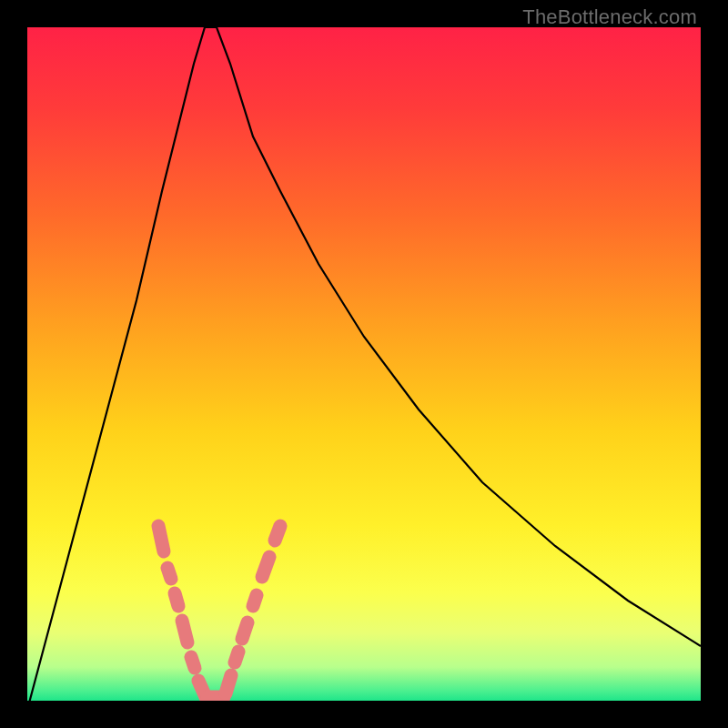  Describe the element at coordinates (219, 612) in the screenshot. I see `worm-overlay` at that location.